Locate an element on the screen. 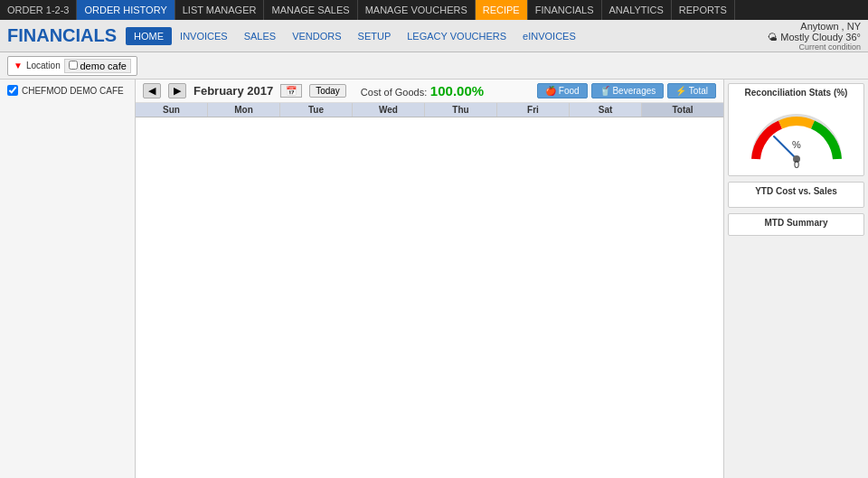  total-filter-button: ⚡ Total is located at coordinates (692, 90).